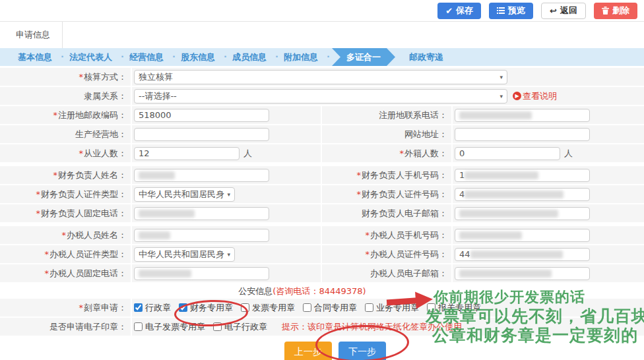 This screenshot has height=360, width=644. I want to click on affiliation-label: 隶属关系：, so click(106, 96).